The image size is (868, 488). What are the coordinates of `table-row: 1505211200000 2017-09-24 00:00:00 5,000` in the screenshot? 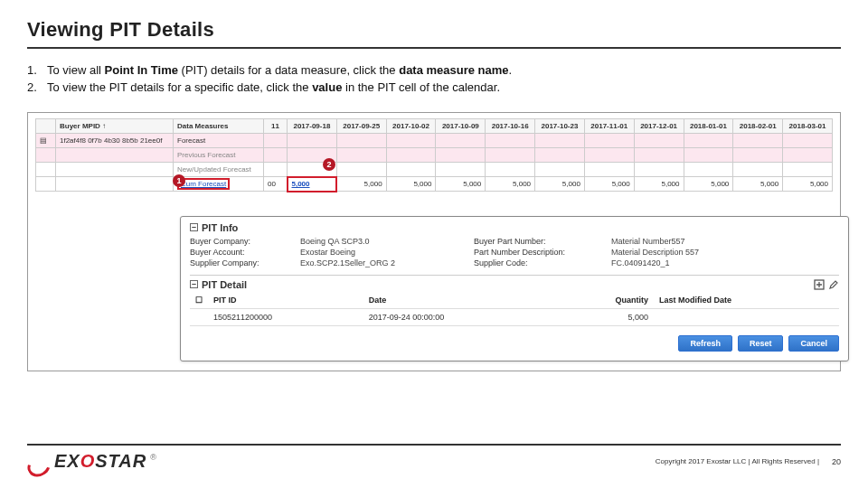 It's located at (514, 316).